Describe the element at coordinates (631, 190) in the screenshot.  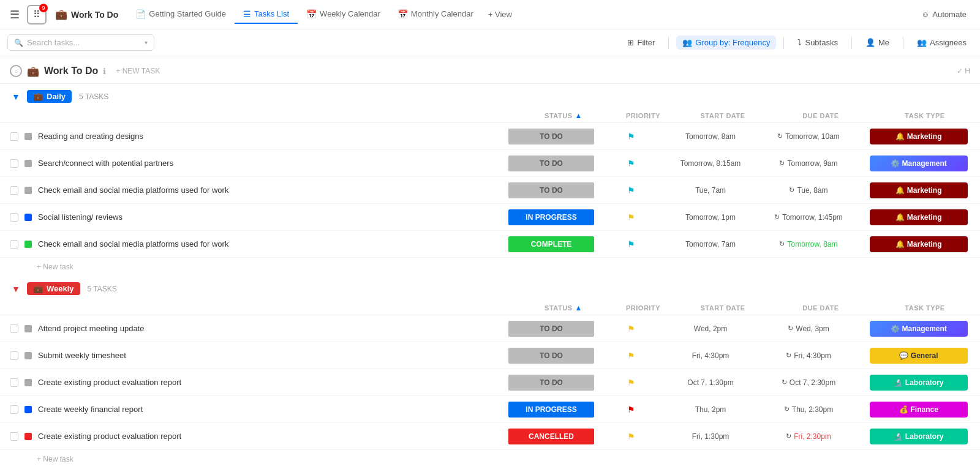
I see `task-priority-cell-0-2: ⚑` at that location.